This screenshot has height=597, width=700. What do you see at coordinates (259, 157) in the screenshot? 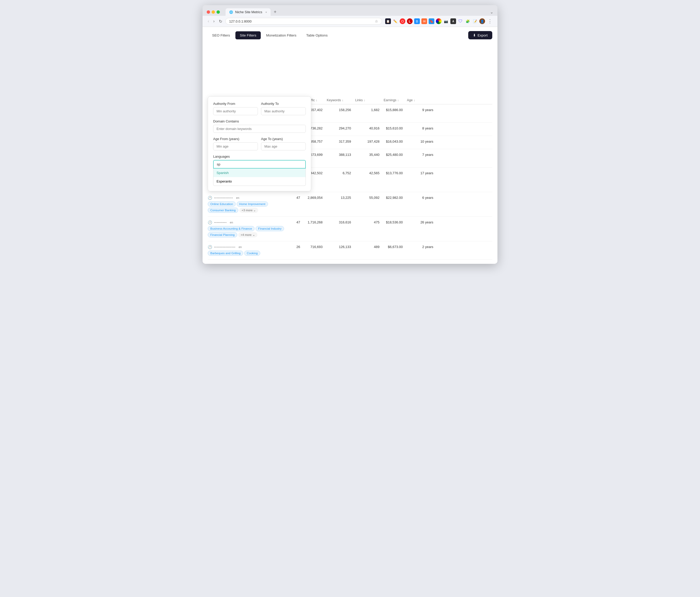
I see `languages-label: Languages` at bounding box center [259, 157].